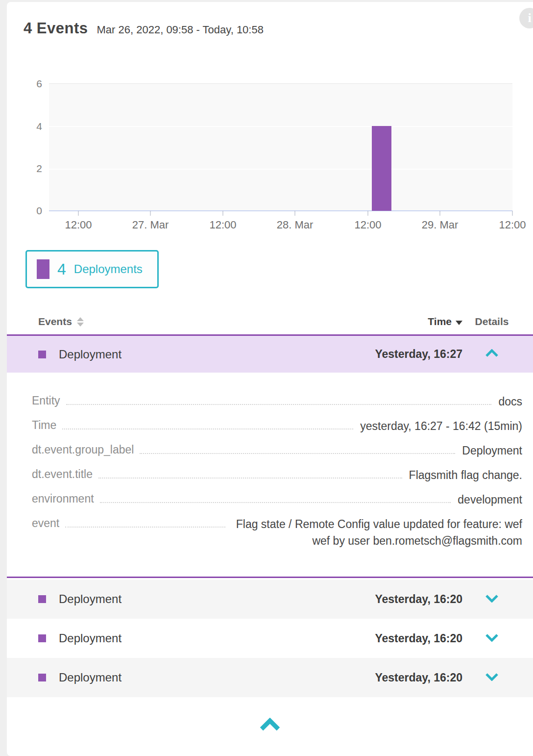  What do you see at coordinates (46, 523) in the screenshot?
I see `detail-label: event` at bounding box center [46, 523].